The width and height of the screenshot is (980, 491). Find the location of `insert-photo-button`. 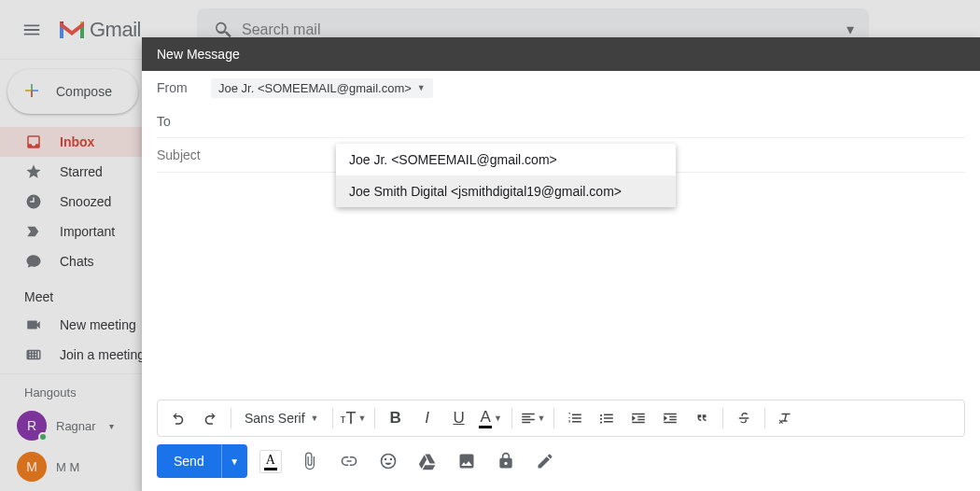

insert-photo-button is located at coordinates (467, 461).